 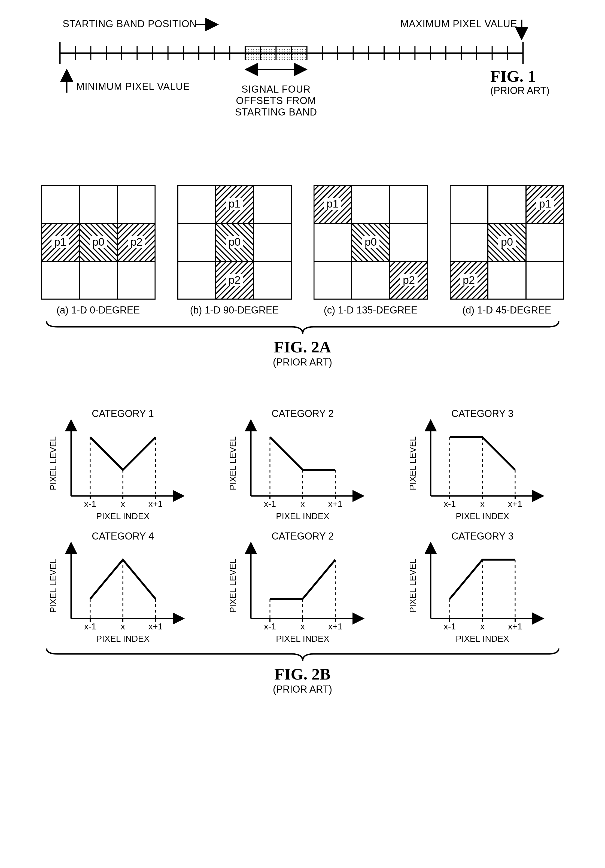 I want to click on label-max-px: MAXIMUM PIXEL VALUE, so click(x=459, y=24).